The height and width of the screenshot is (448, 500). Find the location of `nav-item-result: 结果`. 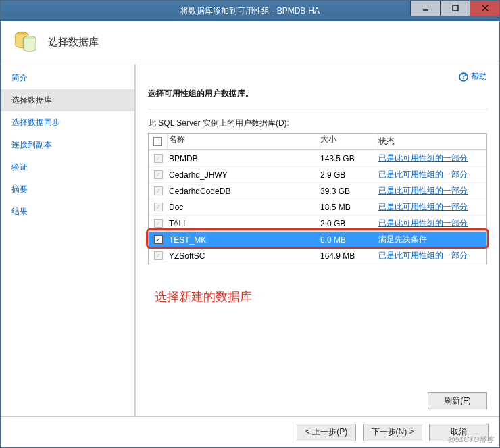

nav-item-result: 结果 is located at coordinates (68, 212).